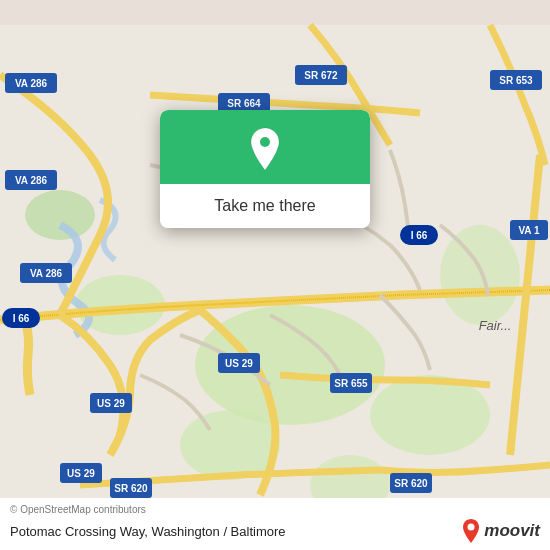 Image resolution: width=550 pixels, height=550 pixels. Describe the element at coordinates (265, 169) in the screenshot. I see `popup-card: Take me there` at that location.